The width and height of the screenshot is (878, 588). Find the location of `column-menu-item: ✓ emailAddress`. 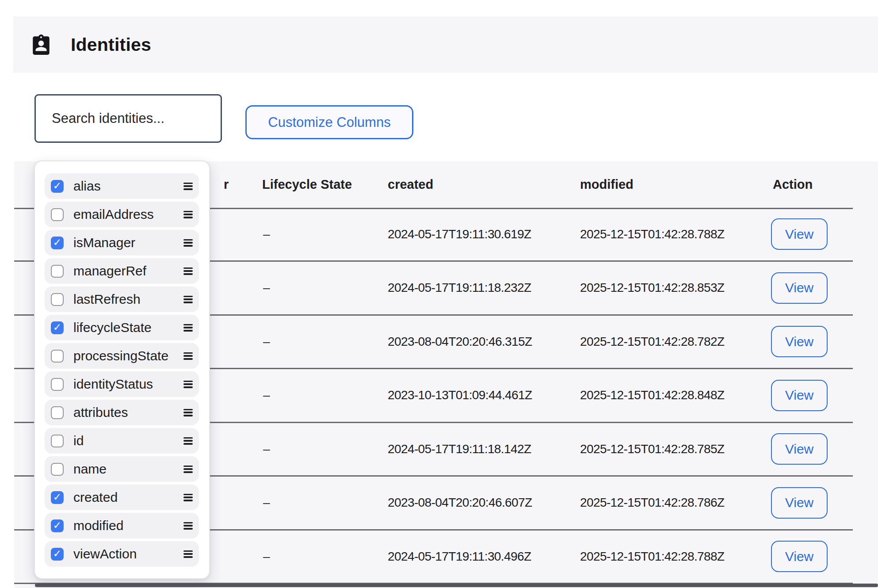

column-menu-item: ✓ emailAddress is located at coordinates (122, 214).